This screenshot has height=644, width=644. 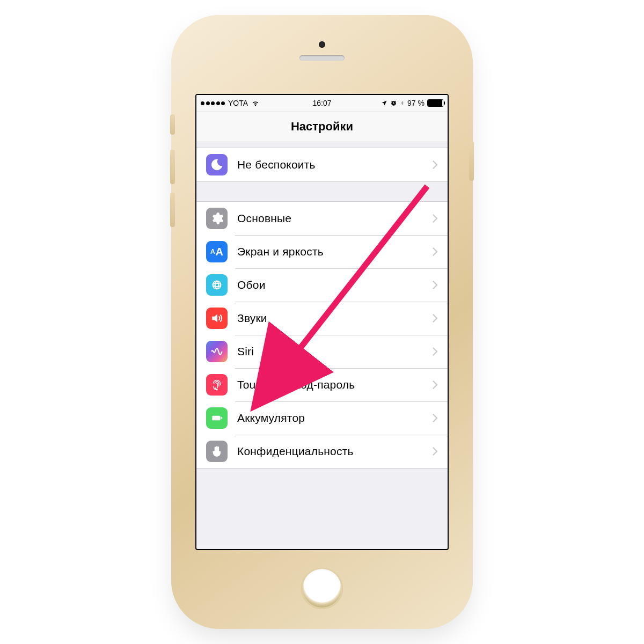 I want to click on volume-down-button, so click(x=173, y=210).